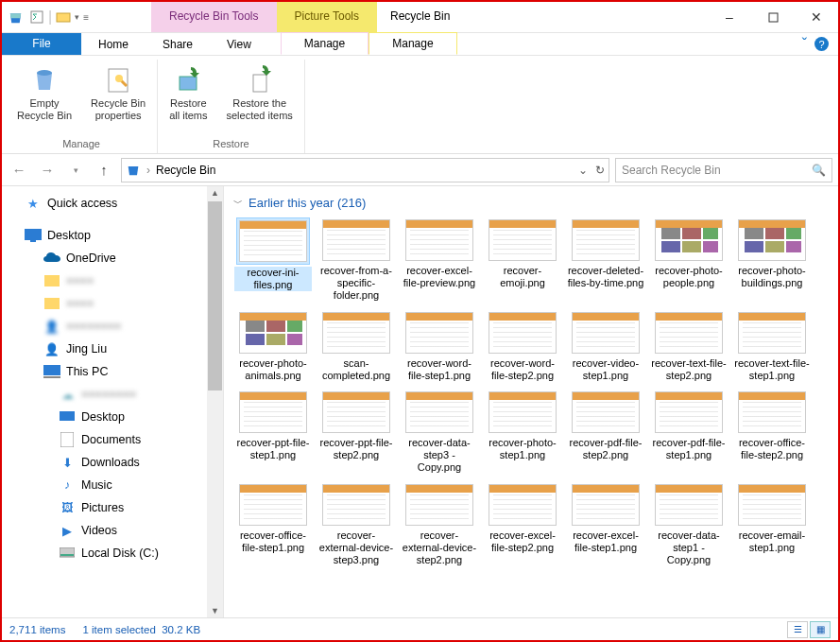 The height and width of the screenshot is (642, 840). I want to click on recent-locations-button: ▾, so click(76, 170).